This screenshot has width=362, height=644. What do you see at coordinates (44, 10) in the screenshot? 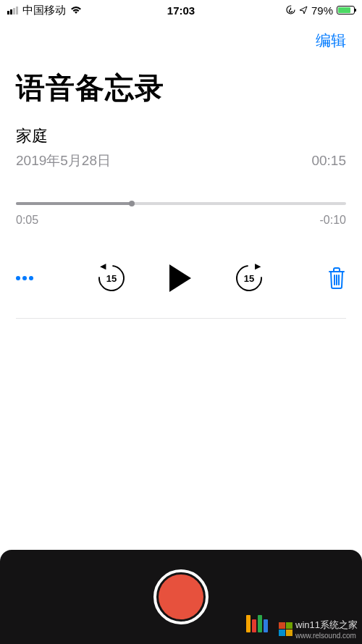
I see `carrier-label: 中国移动` at bounding box center [44, 10].